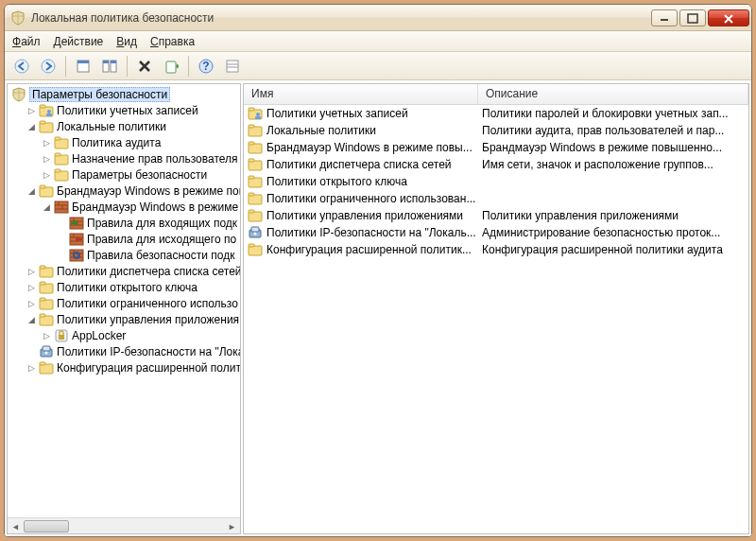  Describe the element at coordinates (48, 66) in the screenshot. I see `forward-button` at that location.